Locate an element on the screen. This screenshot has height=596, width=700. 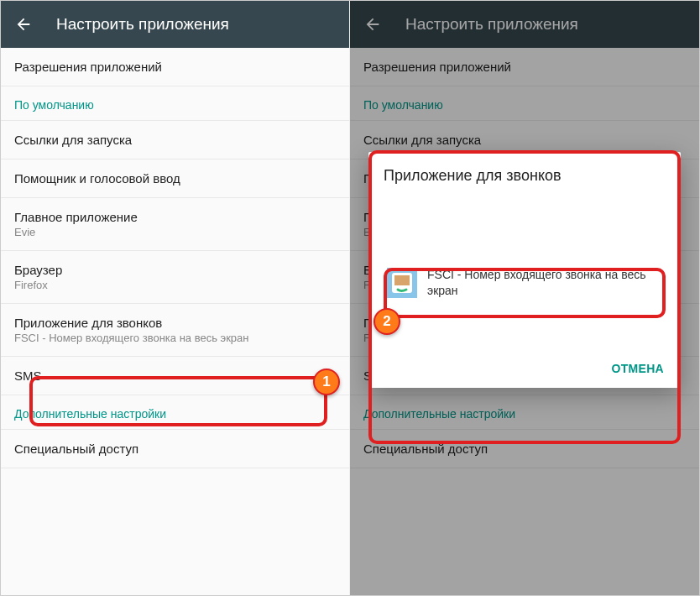
item-launch-links: Ссылки для запуска is located at coordinates (175, 140).